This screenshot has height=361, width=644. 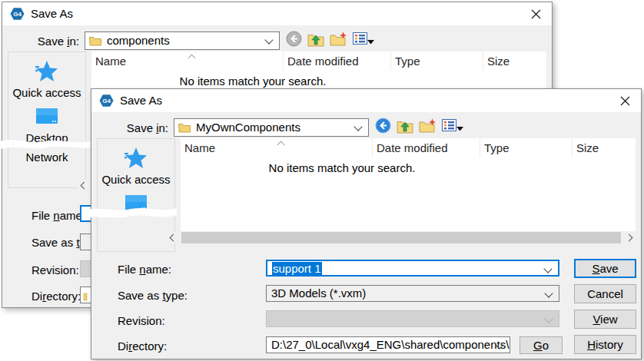 I want to click on sidebar-item-desktop: Desktop, so click(x=47, y=138).